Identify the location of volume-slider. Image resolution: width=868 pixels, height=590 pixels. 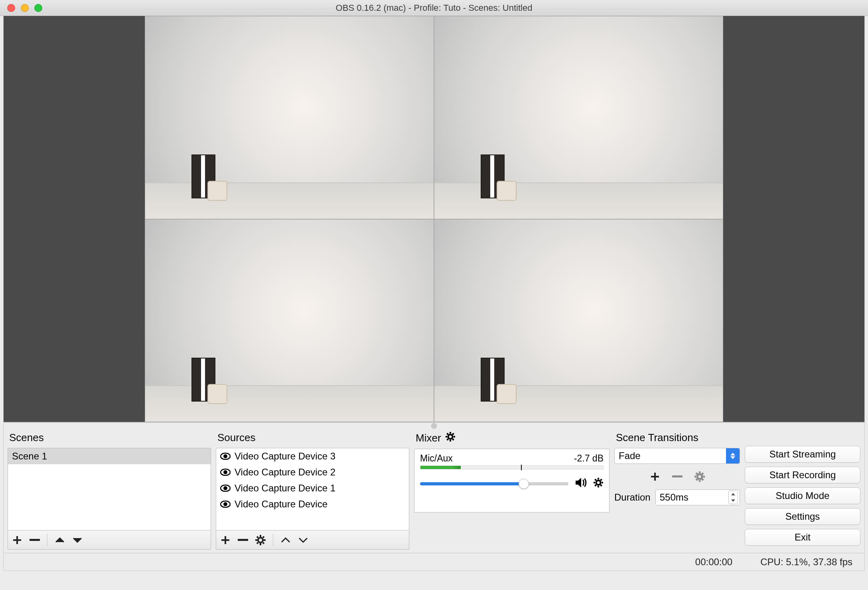
(494, 484).